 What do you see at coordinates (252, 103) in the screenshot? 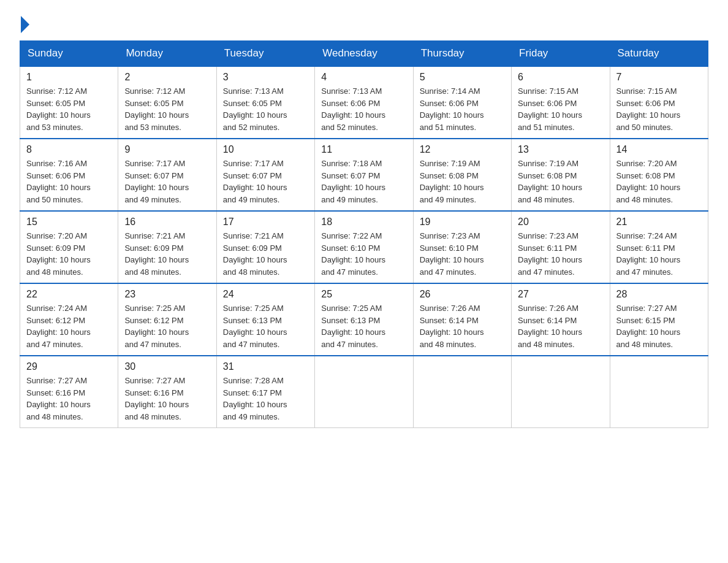
I see `sunset-text: Sunset: 6:05 PM` at bounding box center [252, 103].